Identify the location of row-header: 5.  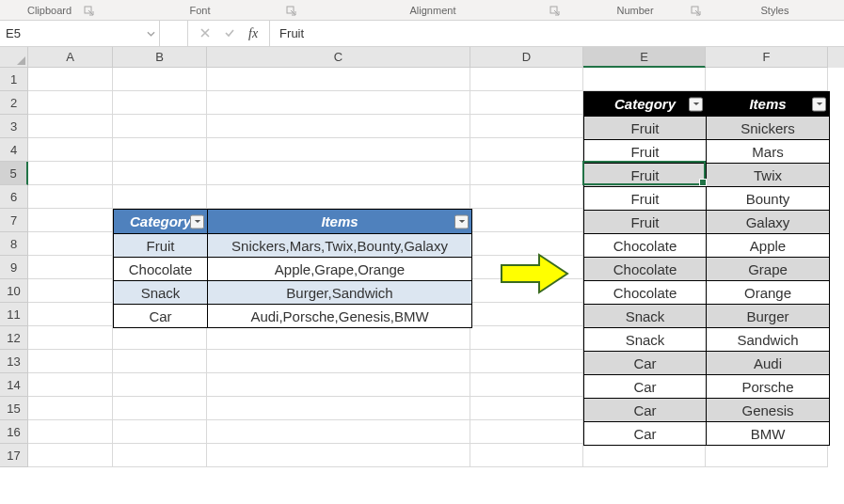
(14, 173).